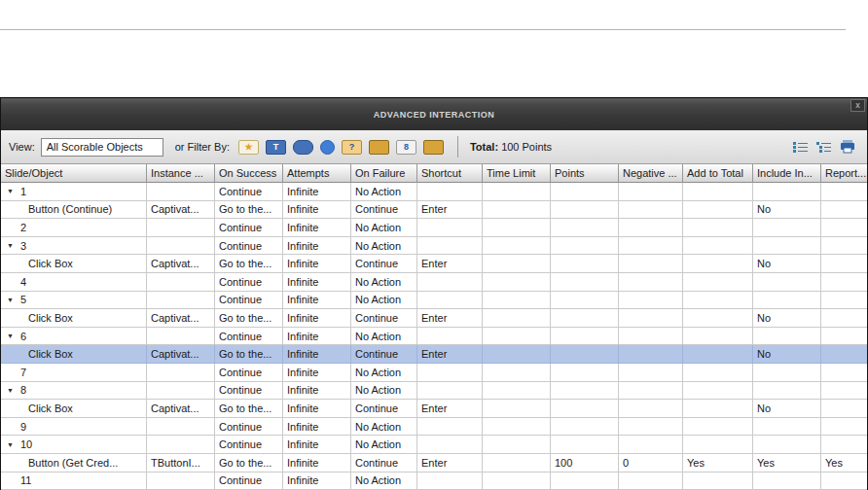  Describe the element at coordinates (23, 246) in the screenshot. I see `slide-label: 3` at that location.